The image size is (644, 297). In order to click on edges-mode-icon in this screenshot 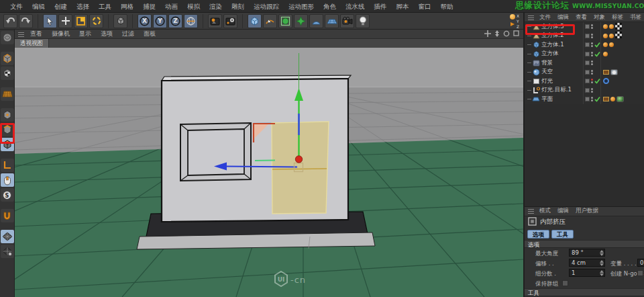, I will do `click(7, 130)`.